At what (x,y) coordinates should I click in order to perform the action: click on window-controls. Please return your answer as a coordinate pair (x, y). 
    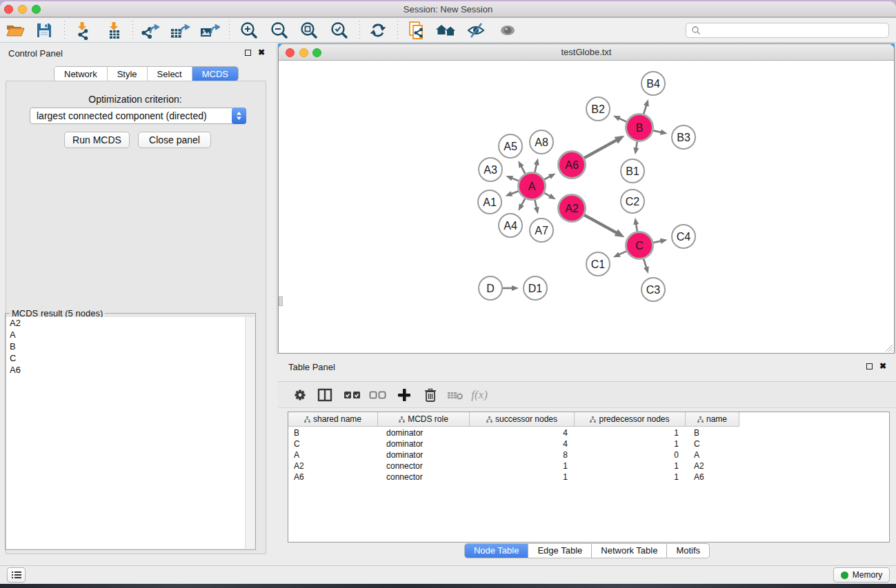
    Looking at the image, I should click on (22, 10).